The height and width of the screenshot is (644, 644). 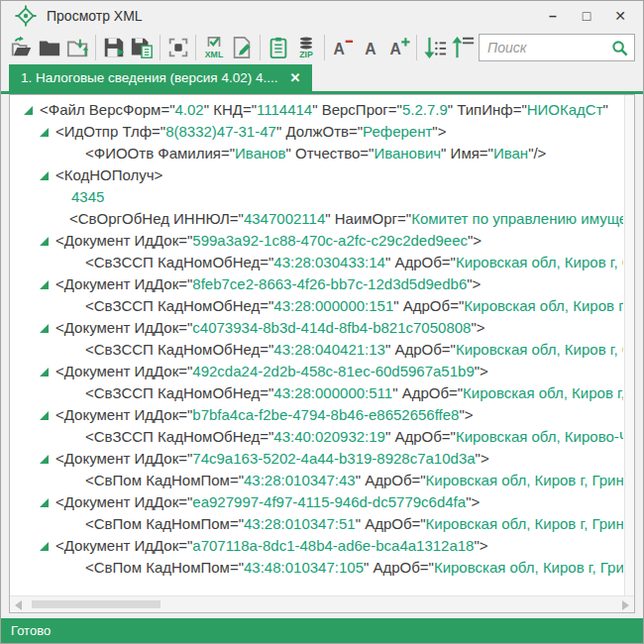 I want to click on search-input, so click(x=549, y=48).